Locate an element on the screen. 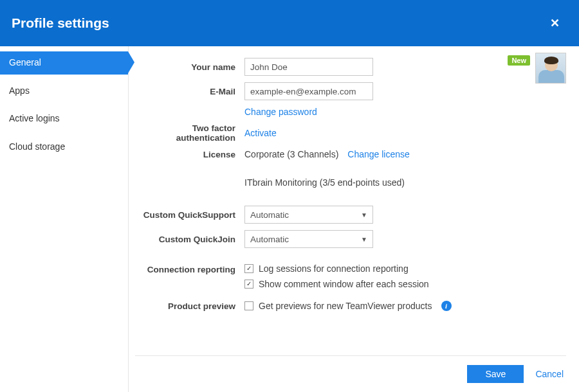  sidebar-item-label: Cloud storage is located at coordinates (37, 147).